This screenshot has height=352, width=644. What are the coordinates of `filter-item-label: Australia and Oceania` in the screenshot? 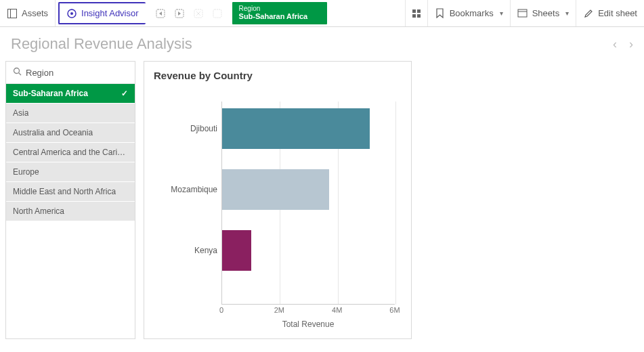 It's located at (53, 133).